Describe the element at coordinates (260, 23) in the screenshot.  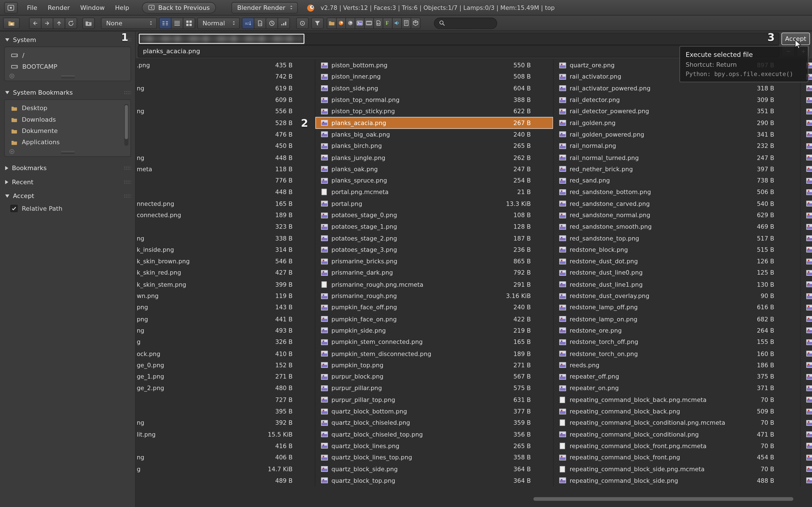
I see `sort-extension-button: ab` at that location.